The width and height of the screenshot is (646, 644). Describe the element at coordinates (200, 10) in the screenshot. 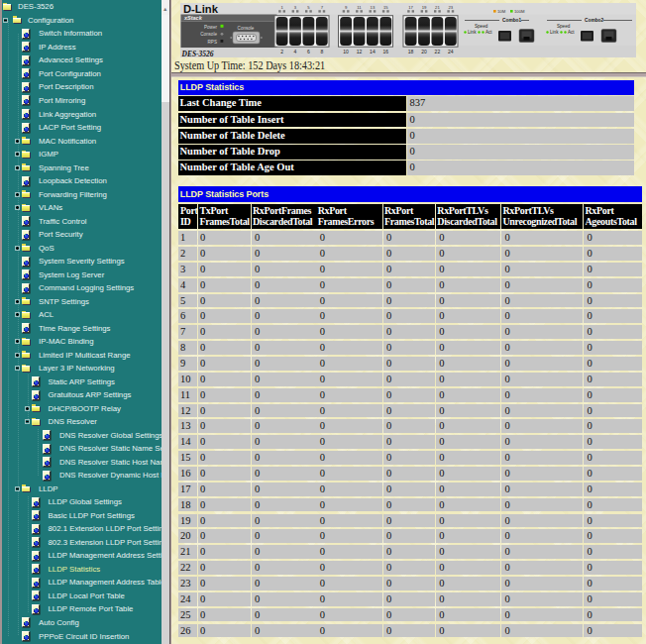

I see `svg-text: D-Link` at that location.